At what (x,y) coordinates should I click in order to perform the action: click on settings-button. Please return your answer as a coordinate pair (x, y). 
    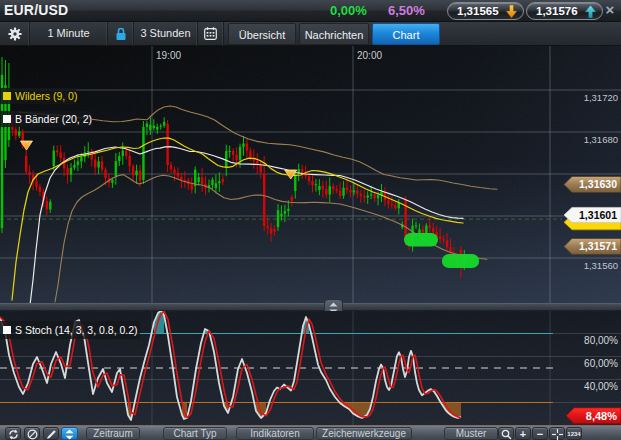
    Looking at the image, I should click on (15, 34).